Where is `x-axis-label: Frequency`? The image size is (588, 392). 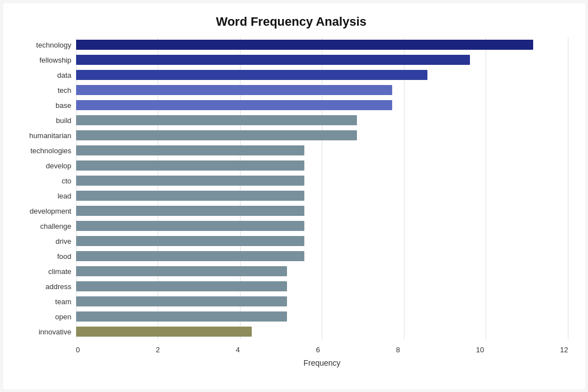 x-axis-label: Frequency is located at coordinates (322, 363).